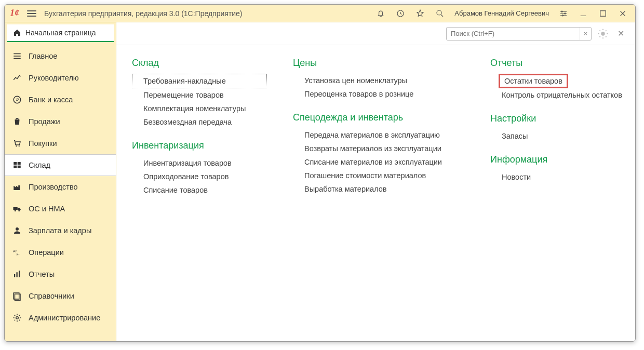 This screenshot has width=644, height=350. What do you see at coordinates (563, 95) in the screenshot?
I see `menu-link: Контроль отрицательных остатков` at bounding box center [563, 95].